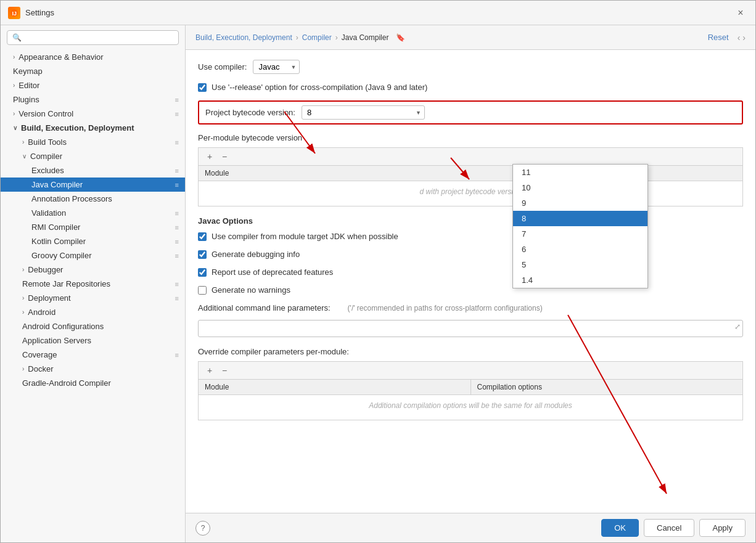  I want to click on override-table-header: Module Compilation options, so click(470, 387).